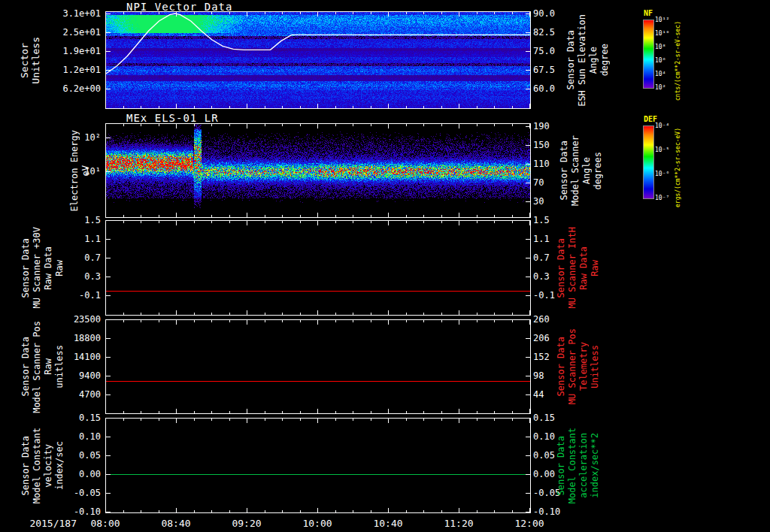 This screenshot has height=532, width=770. What do you see at coordinates (318, 475) in the screenshot?
I see `data-line` at bounding box center [318, 475].